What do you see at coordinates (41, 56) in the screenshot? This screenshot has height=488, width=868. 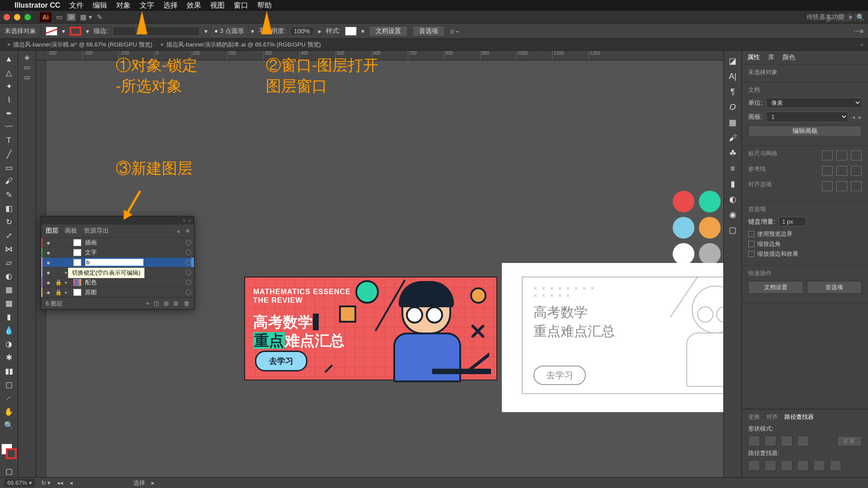 I see `ruler-origin` at bounding box center [41, 56].